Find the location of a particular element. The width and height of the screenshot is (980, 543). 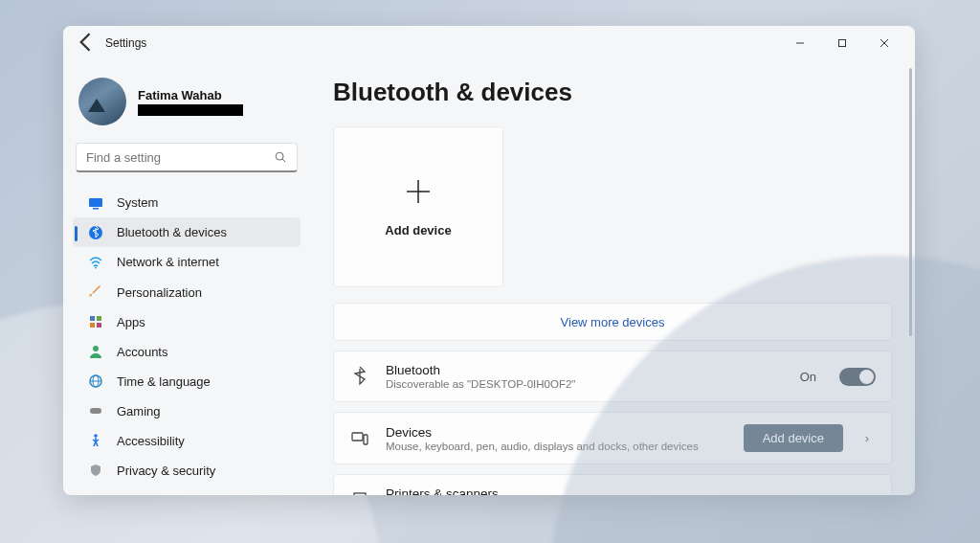

sidebar-item-gaming: Gaming is located at coordinates (187, 412).